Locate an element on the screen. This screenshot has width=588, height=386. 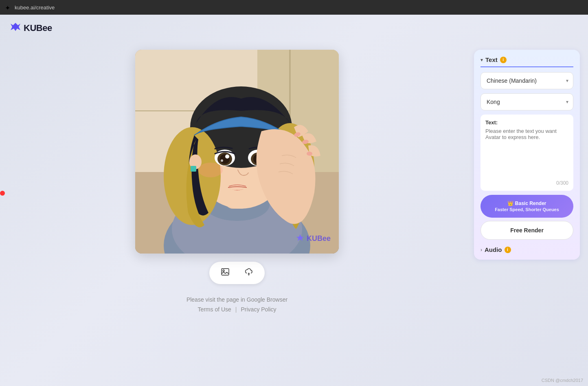
text-input-label: Text: is located at coordinates (527, 122).